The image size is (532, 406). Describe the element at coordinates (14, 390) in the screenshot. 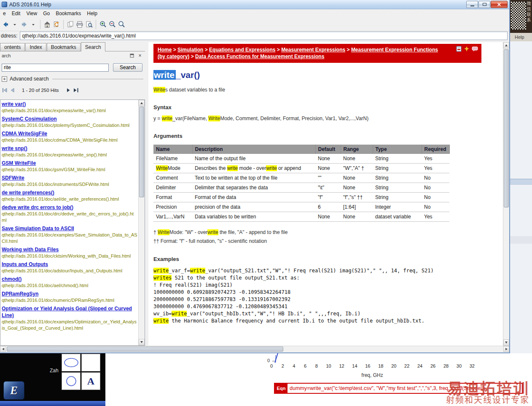

I see `ads-app-icon: E` at that location.